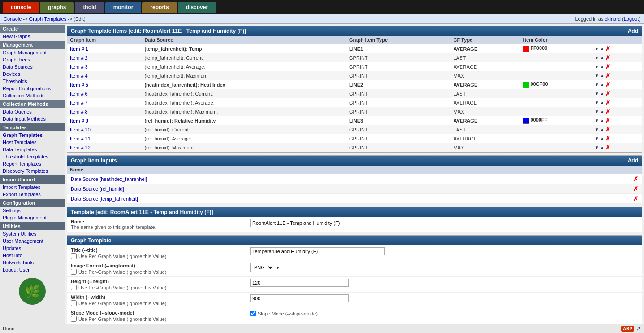 The width and height of the screenshot is (644, 333). What do you see at coordinates (602, 120) in the screenshot?
I see `move-up-9: ▲` at bounding box center [602, 120].